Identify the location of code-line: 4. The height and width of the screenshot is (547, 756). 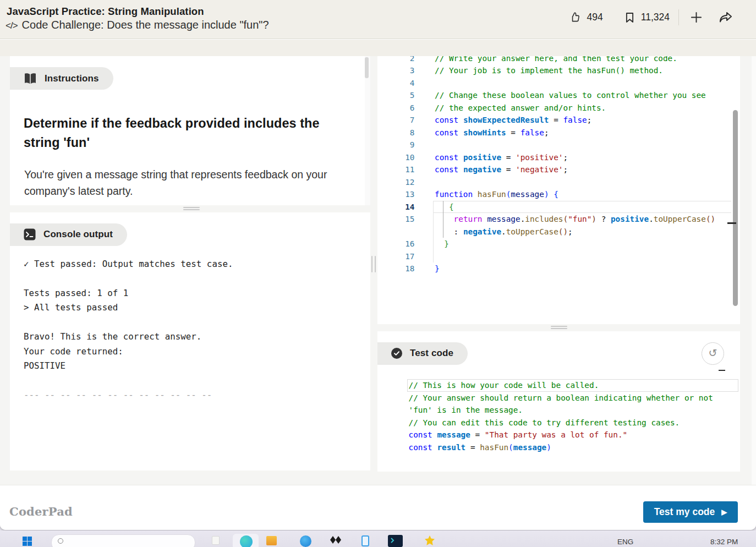
(559, 84).